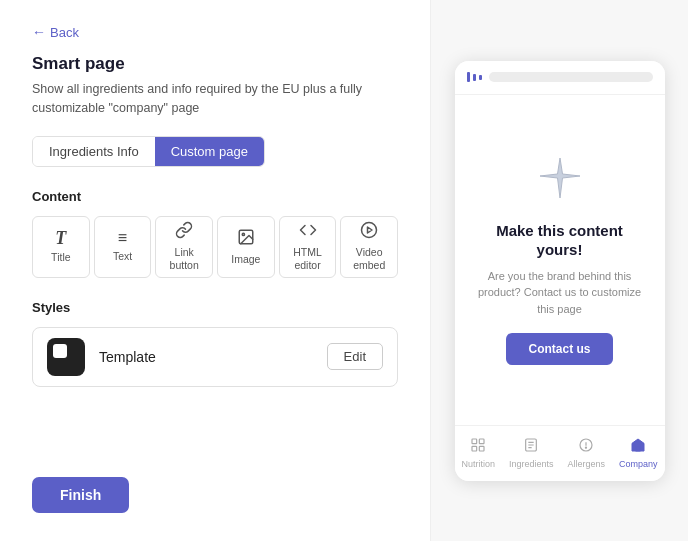 This screenshot has width=688, height=541. I want to click on phone-top-placeholder, so click(571, 77).